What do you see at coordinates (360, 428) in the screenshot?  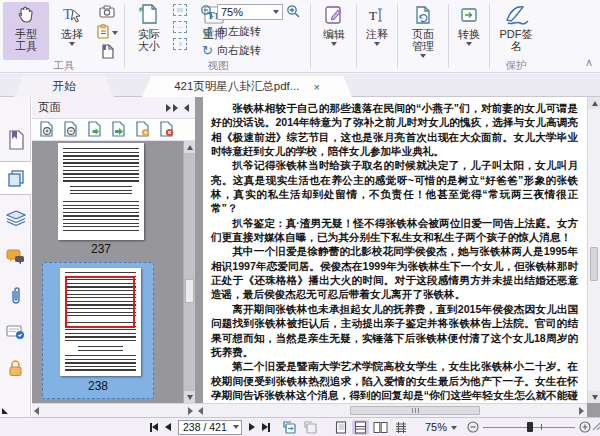 I see `layout-fit-width-button` at bounding box center [360, 428].